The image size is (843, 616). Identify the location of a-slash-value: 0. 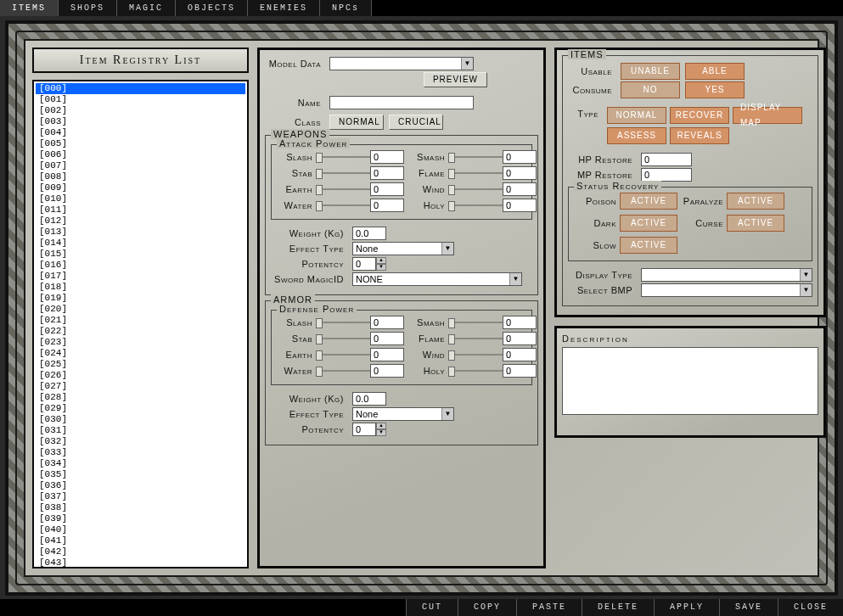
(387, 322).